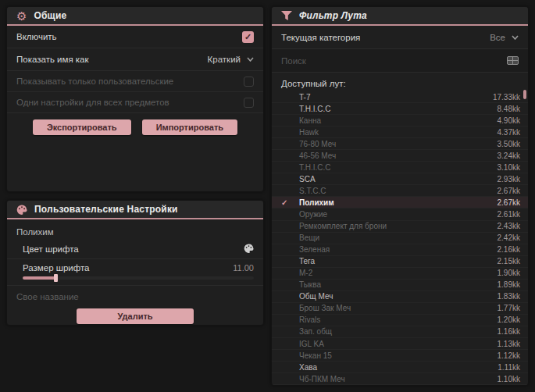 The width and height of the screenshot is (535, 392). What do you see at coordinates (400, 309) in the screenshot?
I see `loot-row: Брош Зак Меч1.77kk` at bounding box center [400, 309].